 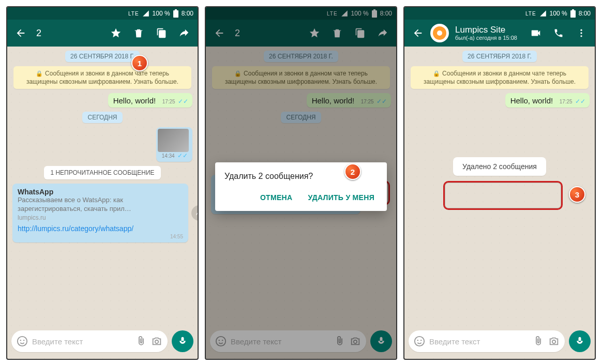 I want to click on copy-button, so click(x=161, y=33).